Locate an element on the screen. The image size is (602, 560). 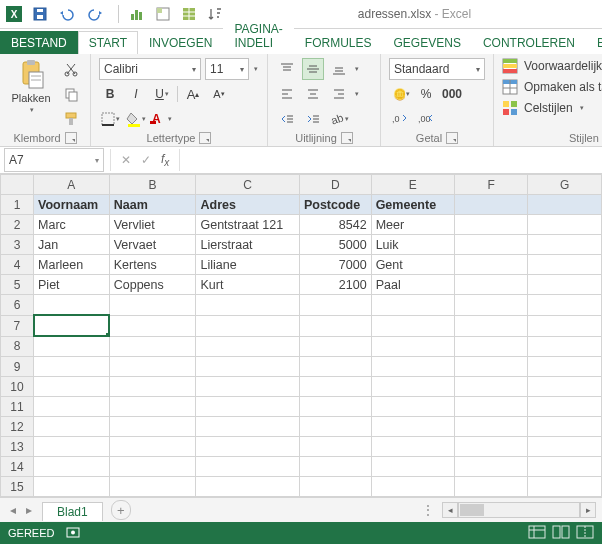
qat-btn-table-icon is located at coordinates (189, 14).